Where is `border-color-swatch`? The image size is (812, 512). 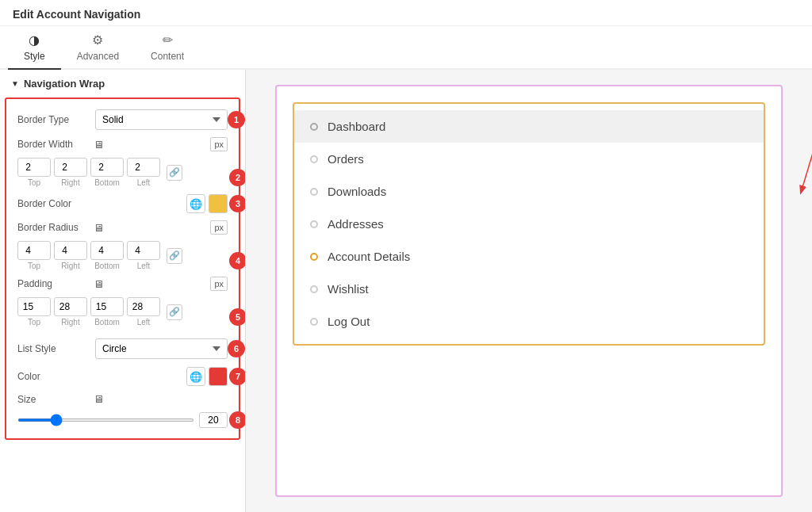 border-color-swatch is located at coordinates (218, 204).